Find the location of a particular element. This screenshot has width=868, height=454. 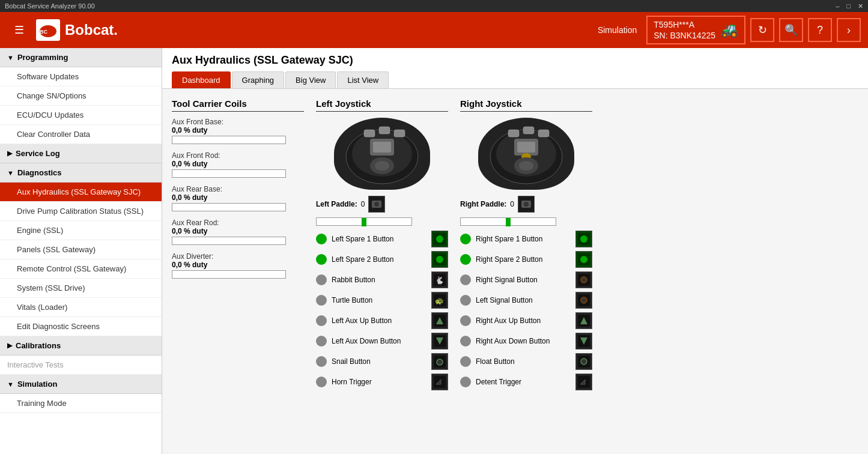

rabbit-button-row: Rabbit Button 🐇 is located at coordinates (382, 280).